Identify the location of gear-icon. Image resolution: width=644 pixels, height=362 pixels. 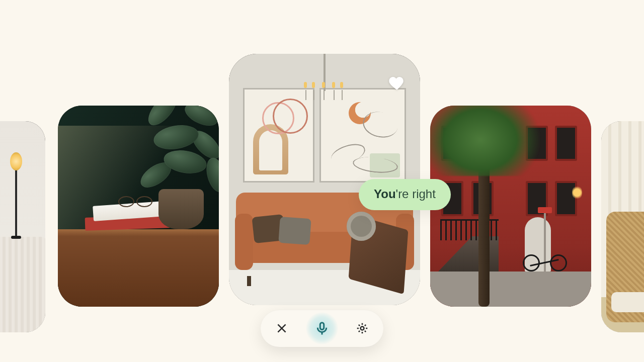
(362, 328).